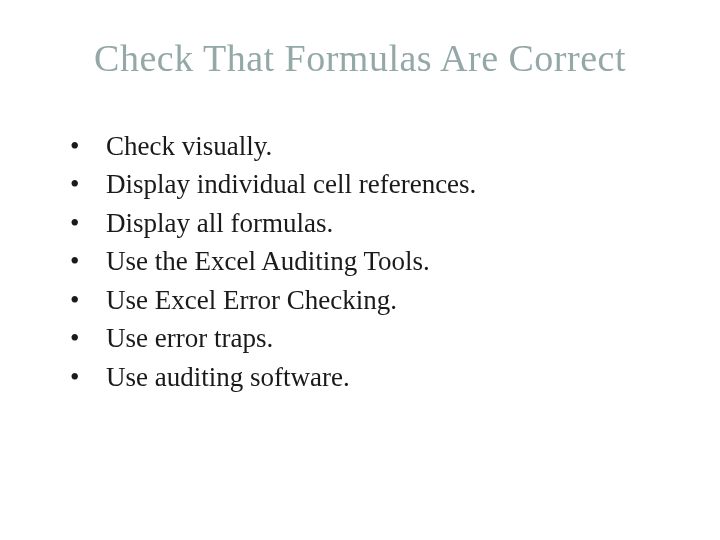 This screenshot has height=540, width=720. What do you see at coordinates (370, 300) in the screenshot?
I see `list-item: Use Excel Error Checking.` at bounding box center [370, 300].